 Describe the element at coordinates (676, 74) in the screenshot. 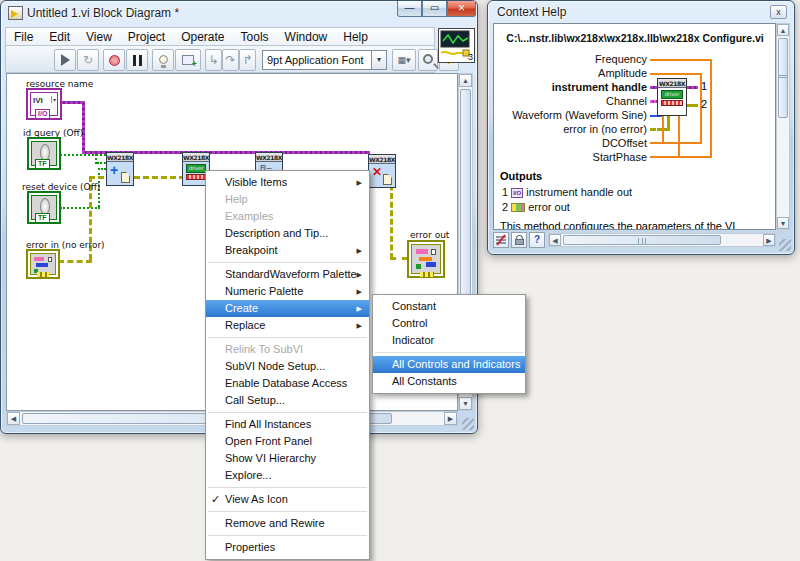

I see `wire-amplitude` at that location.